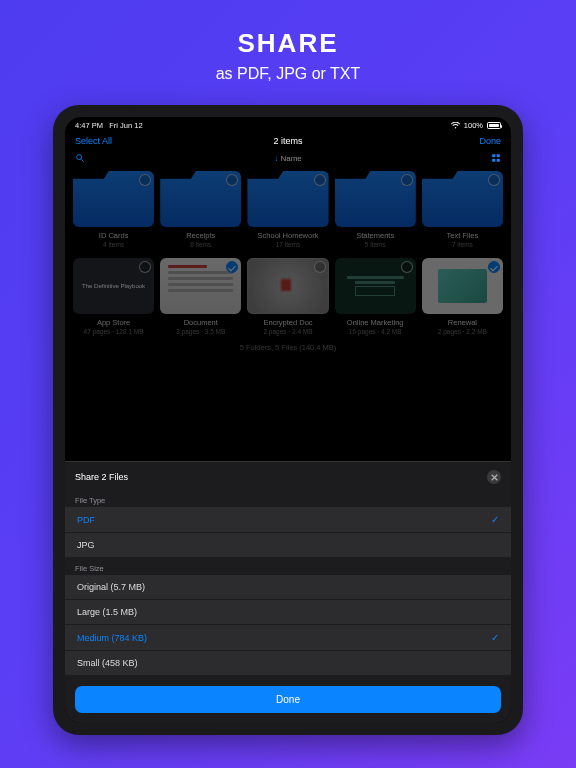  Describe the element at coordinates (114, 286) in the screenshot. I see `thumb-text: The Definitive Playbook` at that location.